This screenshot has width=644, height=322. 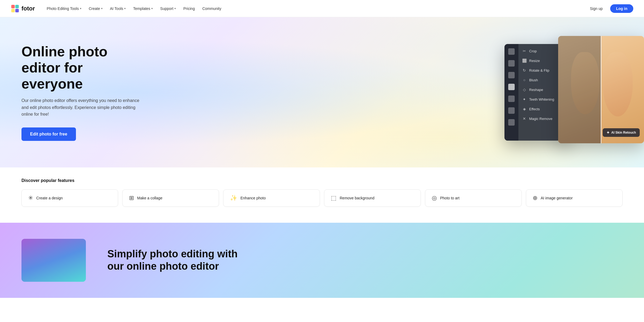 What do you see at coordinates (83, 107) in the screenshot?
I see `hero-description: Our online photo editor offers everythin…` at bounding box center [83, 107].